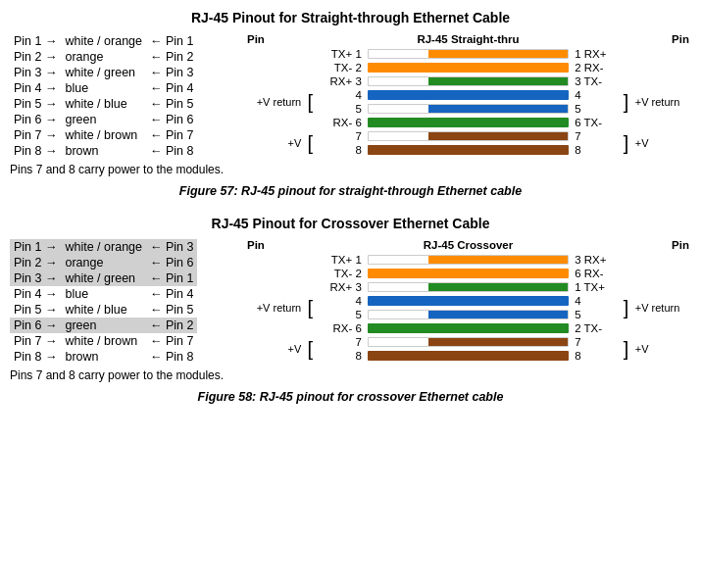 Image resolution: width=701 pixels, height=588 pixels. I want to click on pin-row: Pin 1 → white / orange ← Pin 1, so click(104, 41).